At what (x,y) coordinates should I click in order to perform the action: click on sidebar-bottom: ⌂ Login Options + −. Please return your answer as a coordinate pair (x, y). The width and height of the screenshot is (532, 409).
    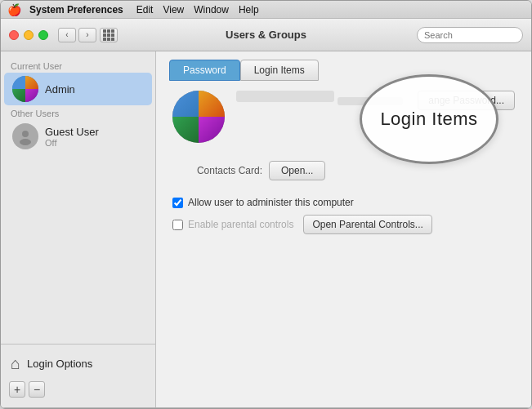
    Looking at the image, I should click on (78, 372).